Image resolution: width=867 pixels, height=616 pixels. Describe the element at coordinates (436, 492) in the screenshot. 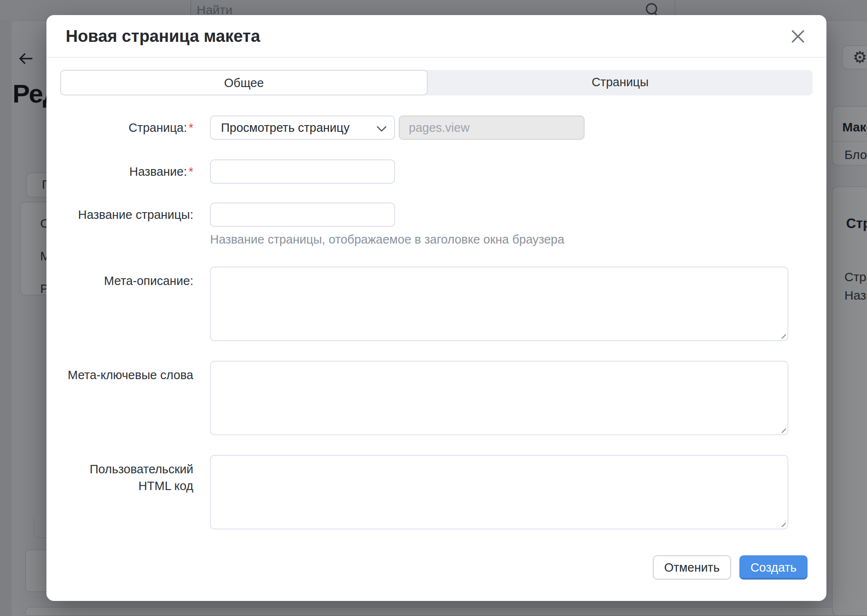

I see `field-row-custom-html: Пользовательский HTML код` at that location.